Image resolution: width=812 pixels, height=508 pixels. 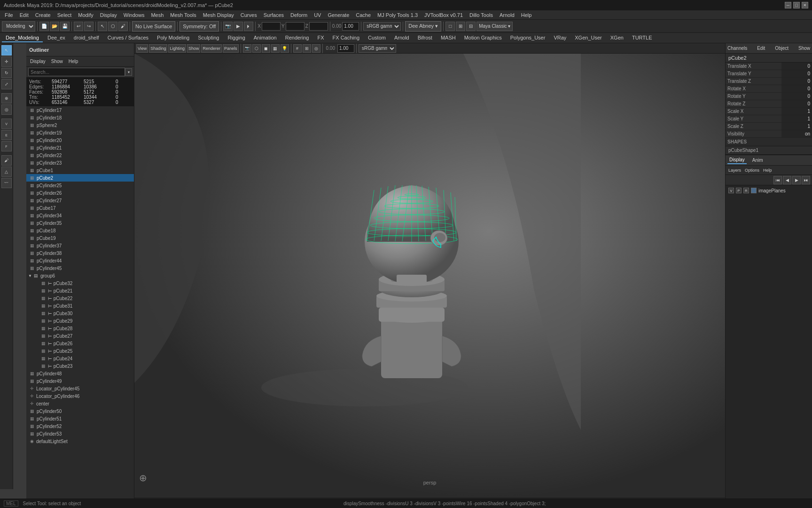 I want to click on shelf-tab-11: Custom, so click(x=377, y=38).